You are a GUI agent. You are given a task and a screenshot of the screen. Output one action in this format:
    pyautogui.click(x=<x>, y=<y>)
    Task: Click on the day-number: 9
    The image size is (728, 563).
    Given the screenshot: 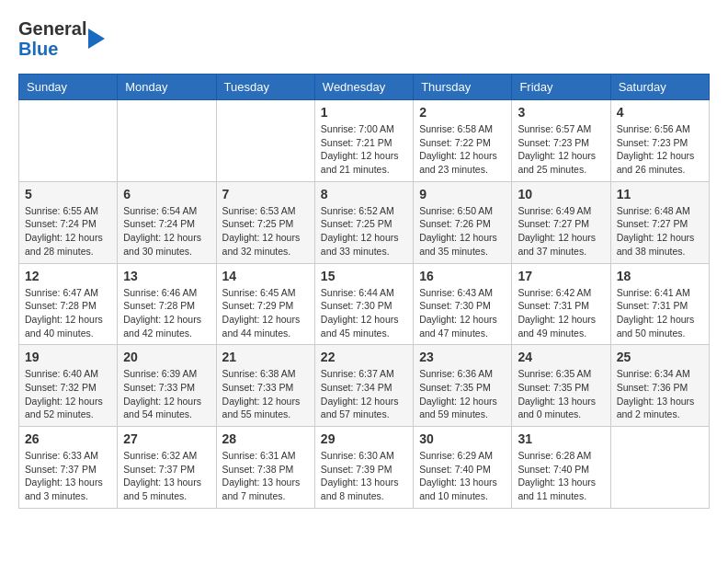 What is the action you would take?
    pyautogui.click(x=462, y=194)
    